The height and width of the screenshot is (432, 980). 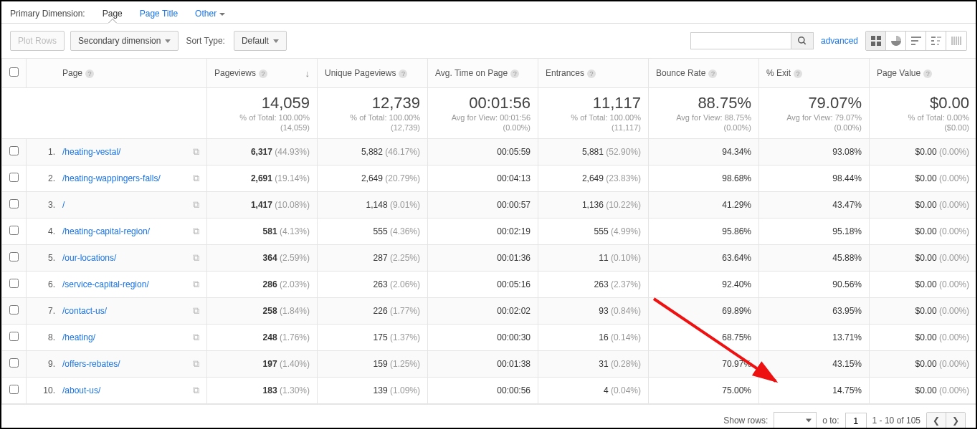 I want to click on view-comparison-button, so click(x=936, y=41).